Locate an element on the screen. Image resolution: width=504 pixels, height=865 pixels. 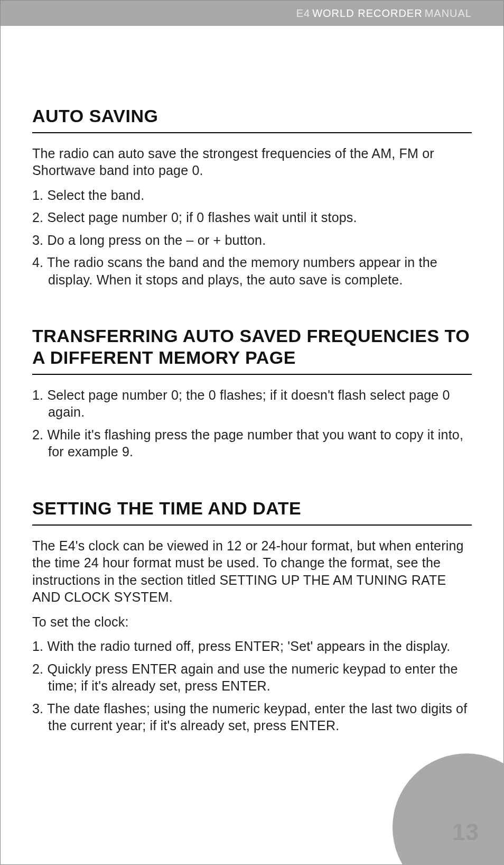
section-heading: TRANSFERRING AUTO SAVED FREQUENCIES TO A… is located at coordinates (252, 350).